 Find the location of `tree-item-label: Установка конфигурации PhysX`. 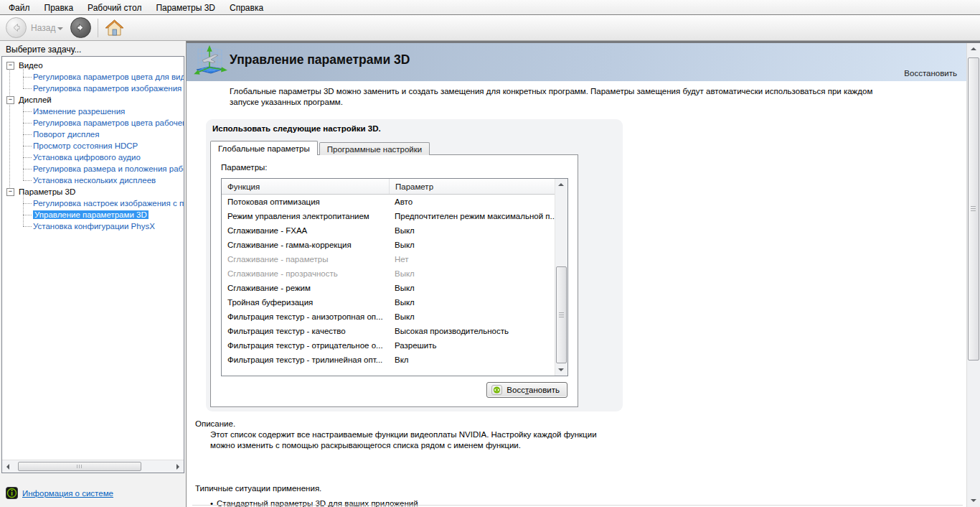

tree-item-label: Установка конфигурации PhysX is located at coordinates (94, 226).